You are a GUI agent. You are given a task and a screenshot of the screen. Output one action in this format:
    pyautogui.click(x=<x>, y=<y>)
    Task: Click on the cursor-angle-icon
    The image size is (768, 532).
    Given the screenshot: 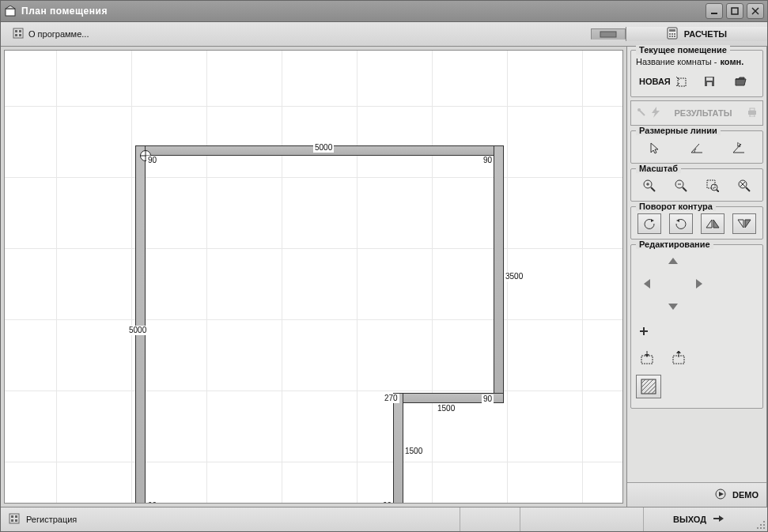 What is the action you would take?
    pyautogui.click(x=739, y=148)
    